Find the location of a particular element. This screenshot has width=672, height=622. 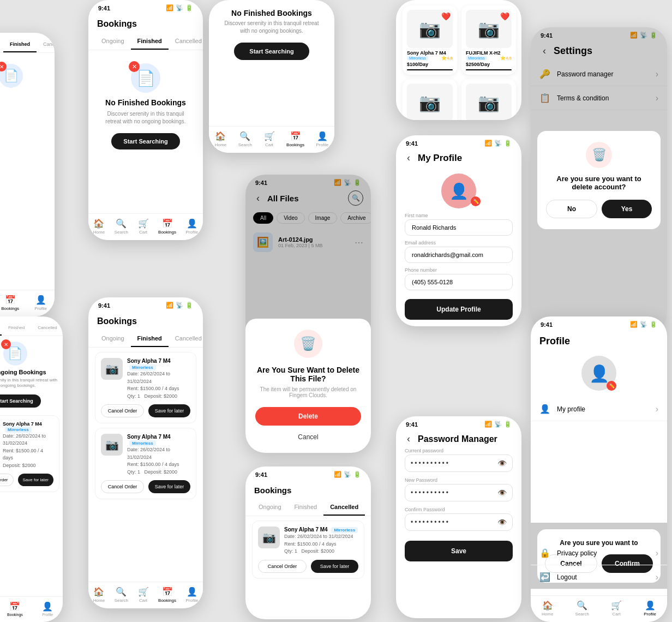

heart-icon-1: ❤️ is located at coordinates (446, 16).